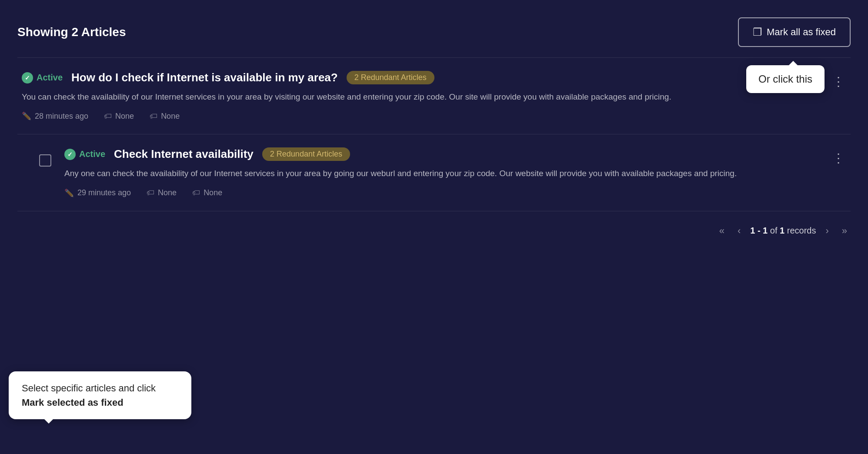  What do you see at coordinates (391, 77) in the screenshot?
I see `article-1-redundant-badge: 2 Redundant Articles` at bounding box center [391, 77].